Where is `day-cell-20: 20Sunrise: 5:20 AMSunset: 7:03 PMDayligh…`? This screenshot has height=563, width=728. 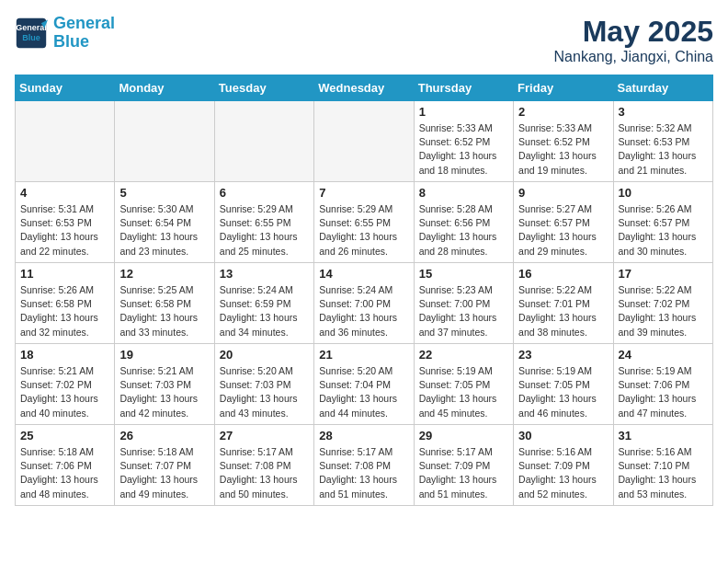
day-cell-20: 20Sunrise: 5:20 AMSunset: 7:03 PMDayligh… is located at coordinates (264, 385).